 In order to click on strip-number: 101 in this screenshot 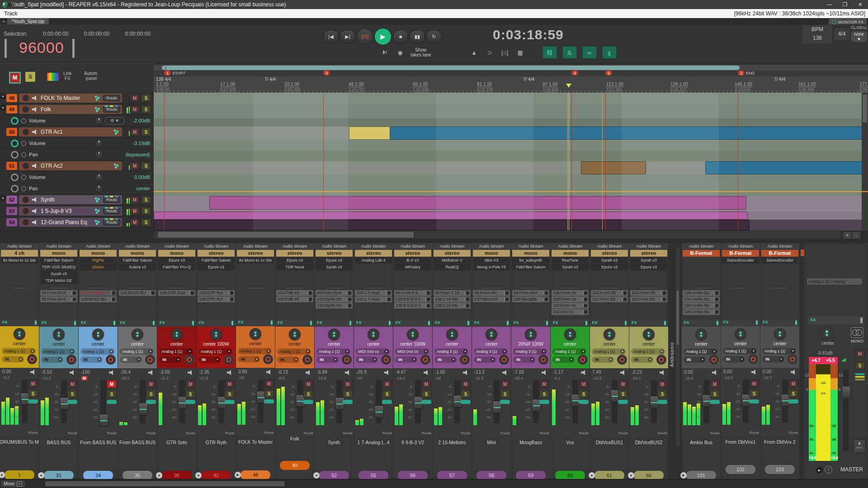, I will do `click(701, 475)`.